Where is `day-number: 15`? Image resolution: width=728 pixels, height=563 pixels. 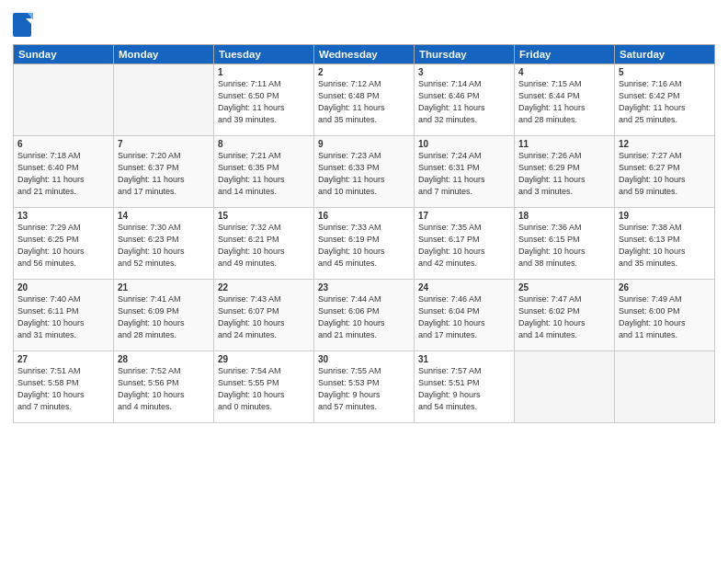
day-number: 15 is located at coordinates (264, 215).